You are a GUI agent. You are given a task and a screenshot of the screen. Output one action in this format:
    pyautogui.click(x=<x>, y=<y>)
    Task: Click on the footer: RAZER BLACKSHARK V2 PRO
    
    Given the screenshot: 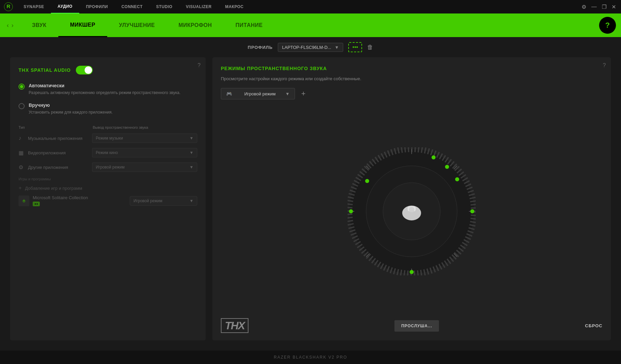 What is the action you would take?
    pyautogui.click(x=310, y=357)
    